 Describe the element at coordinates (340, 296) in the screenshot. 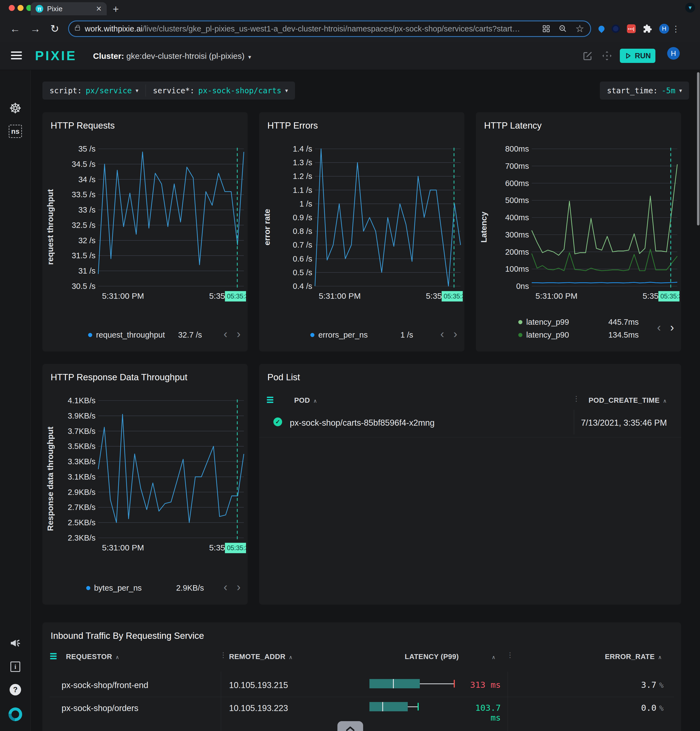

I see `svg-text: 5:31:00 PM` at that location.